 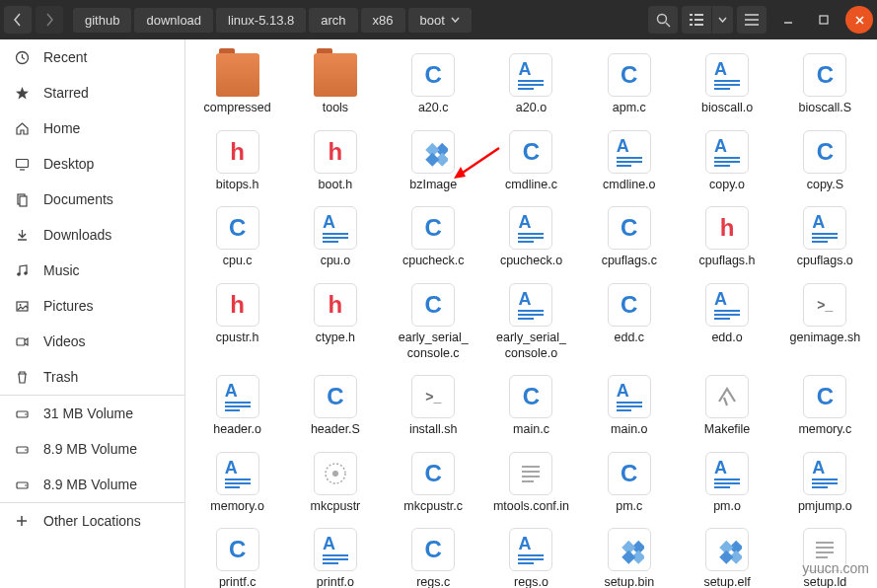 I want to click on file-item: Ccpucheck.c, so click(x=434, y=238).